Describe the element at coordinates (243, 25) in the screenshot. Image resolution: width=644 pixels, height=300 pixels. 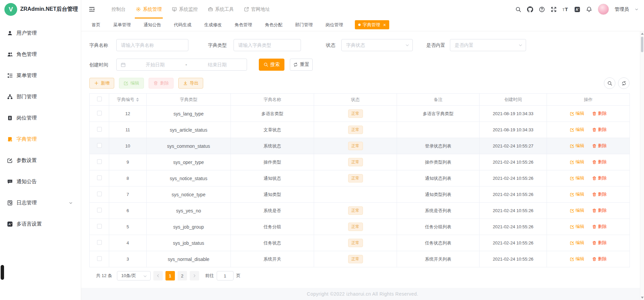
I see `tab-角色管理: 角色管理` at that location.